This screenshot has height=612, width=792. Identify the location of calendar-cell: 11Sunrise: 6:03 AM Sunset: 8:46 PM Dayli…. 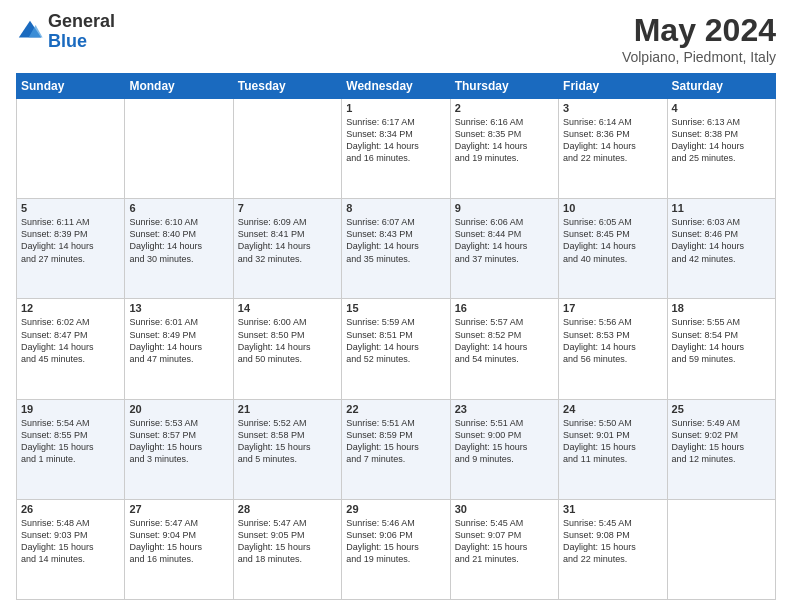
(721, 249).